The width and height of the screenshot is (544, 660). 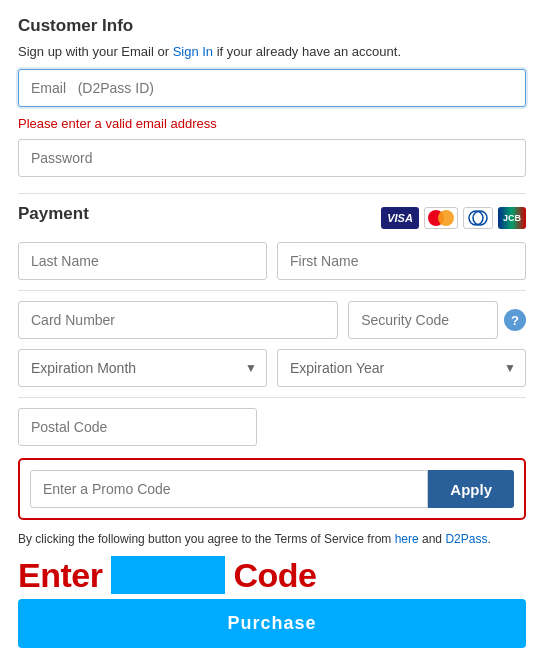 What do you see at coordinates (272, 368) in the screenshot?
I see `expiry-row: Expiration Month 01 - January 02 - Febru…` at bounding box center [272, 368].